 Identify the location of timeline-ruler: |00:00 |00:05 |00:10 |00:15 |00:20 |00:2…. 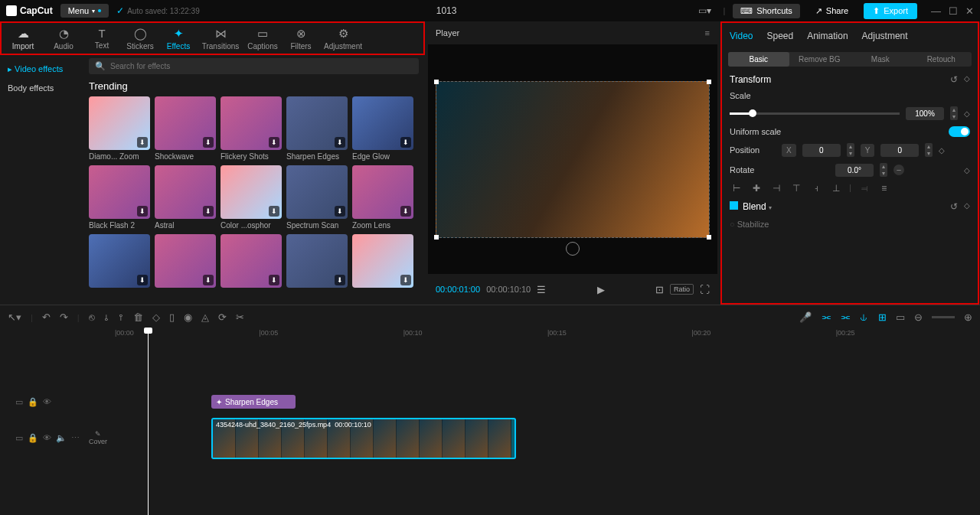
(490, 337).